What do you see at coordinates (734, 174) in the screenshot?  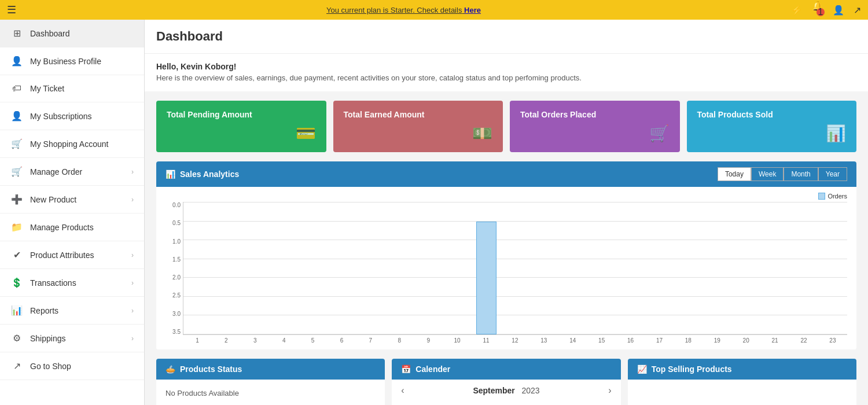 I see `time-filter-today: Today` at bounding box center [734, 174].